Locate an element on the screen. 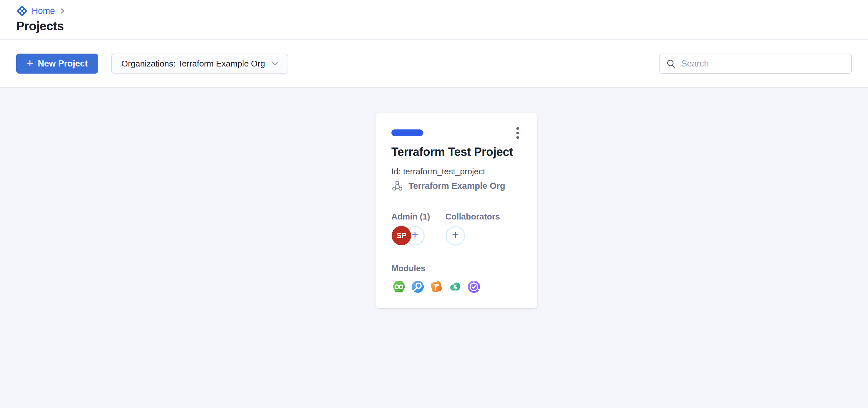 The image size is (868, 408). organizations-filter-dropdown: Organizations: Terraform Example Org is located at coordinates (199, 64).